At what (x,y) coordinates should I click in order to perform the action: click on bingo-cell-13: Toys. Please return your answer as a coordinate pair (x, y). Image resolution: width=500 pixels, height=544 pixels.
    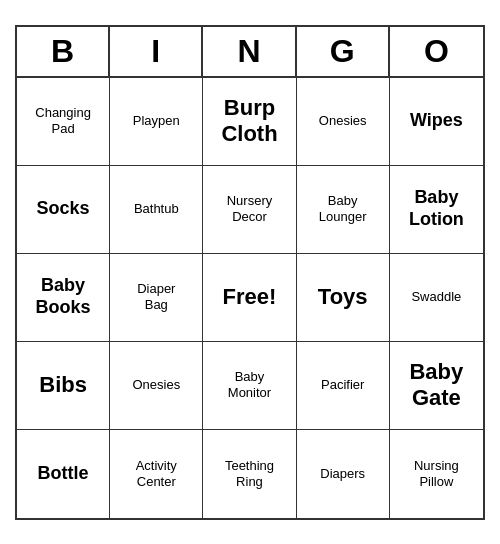
    Looking at the image, I should click on (344, 298).